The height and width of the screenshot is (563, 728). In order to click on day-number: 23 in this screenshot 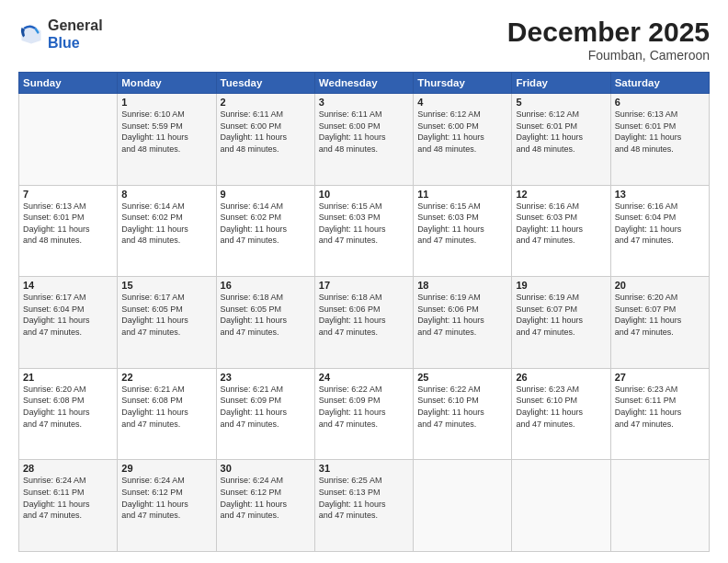, I will do `click(266, 377)`.